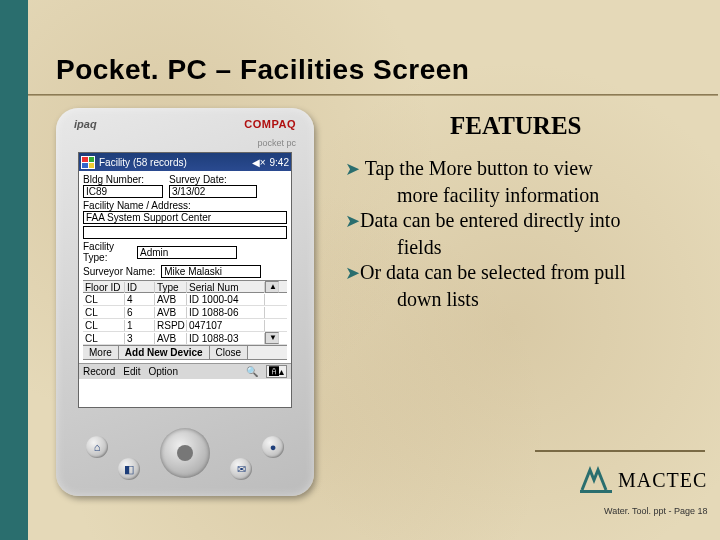  I want to click on bldg-field: IC89, so click(123, 192).